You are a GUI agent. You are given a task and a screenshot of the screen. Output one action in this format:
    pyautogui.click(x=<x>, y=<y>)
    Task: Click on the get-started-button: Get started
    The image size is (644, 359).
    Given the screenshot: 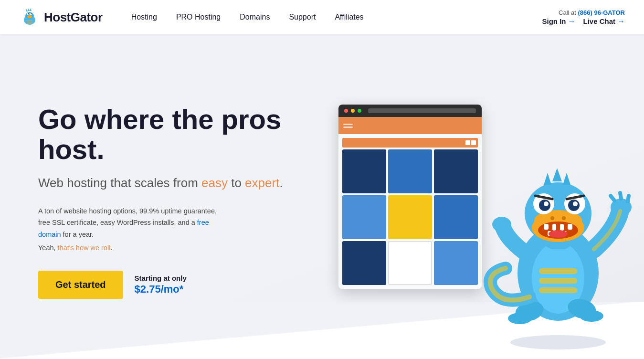 What is the action you would take?
    pyautogui.click(x=81, y=285)
    